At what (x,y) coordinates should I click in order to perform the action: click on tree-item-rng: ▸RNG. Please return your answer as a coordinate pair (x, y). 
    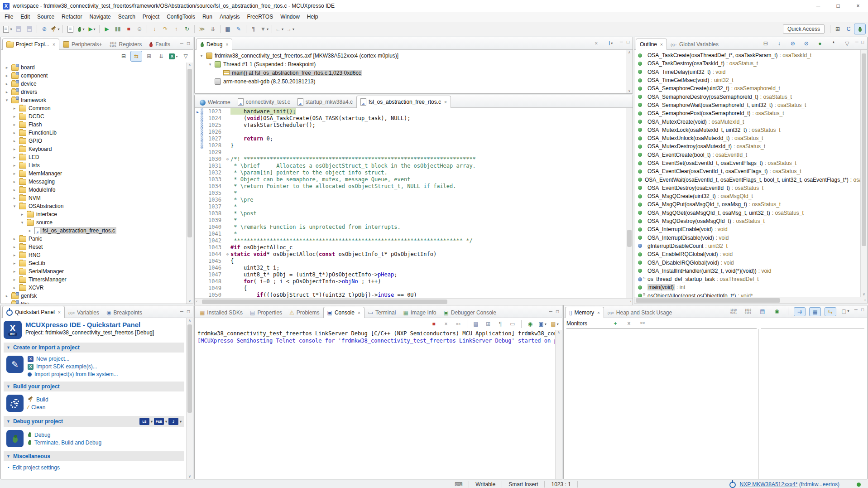
    Looking at the image, I should click on (93, 255).